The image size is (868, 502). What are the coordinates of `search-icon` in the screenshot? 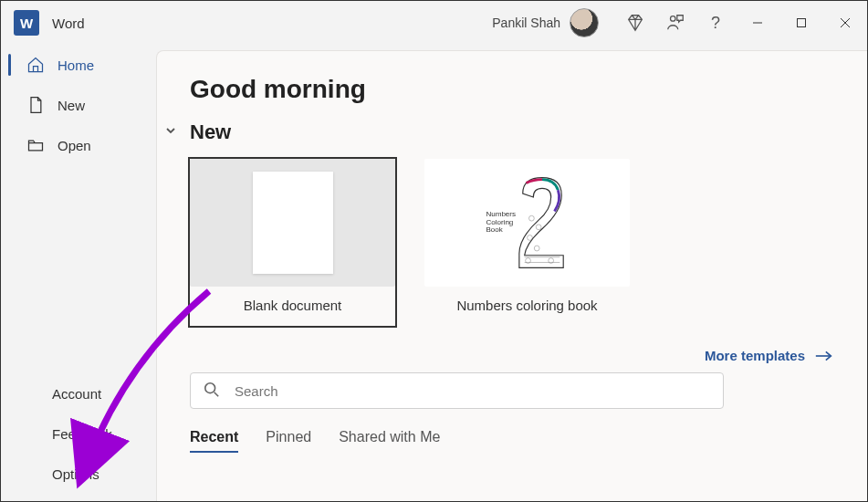 It's located at (213, 391).